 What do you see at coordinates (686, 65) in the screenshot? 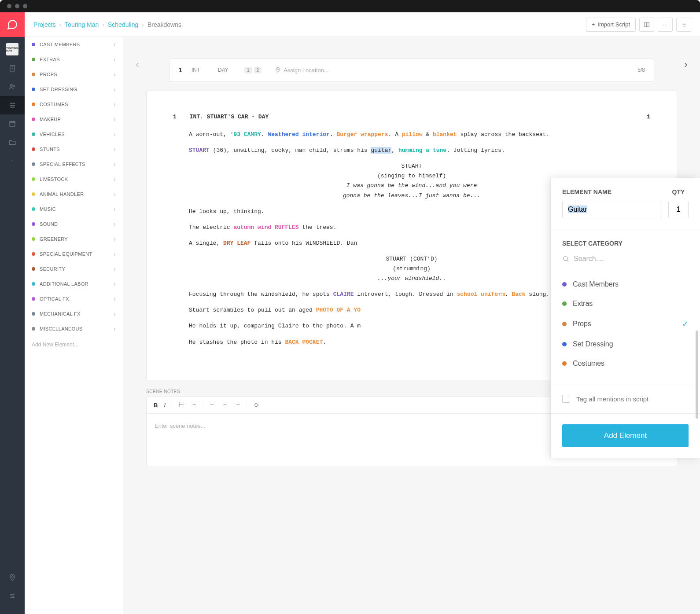
I see `next-scene-button: ›` at bounding box center [686, 65].